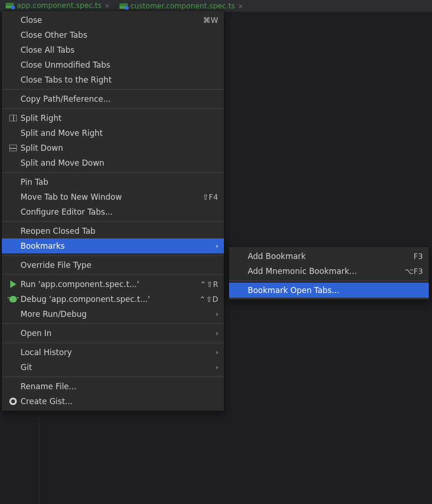  What do you see at coordinates (209, 300) in the screenshot?
I see `menu-item-shortcut: ⌃⇧D` at bounding box center [209, 300].